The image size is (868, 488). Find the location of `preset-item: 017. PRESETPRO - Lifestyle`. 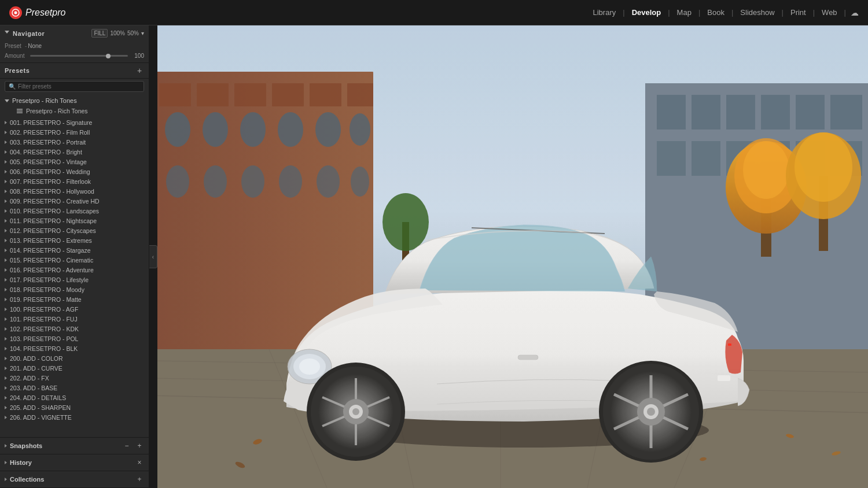

preset-item: 017. PRESETPRO - Lifestyle is located at coordinates (74, 280).